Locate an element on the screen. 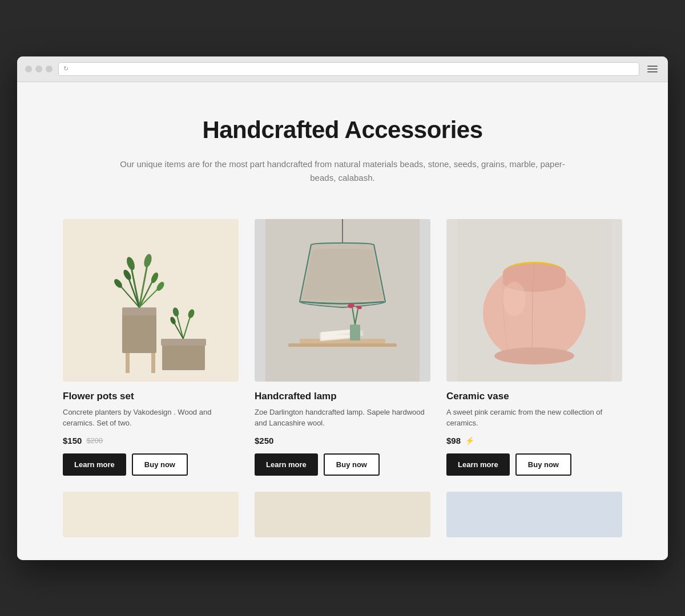 This screenshot has height=616, width=685. traffic-lights is located at coordinates (39, 69).